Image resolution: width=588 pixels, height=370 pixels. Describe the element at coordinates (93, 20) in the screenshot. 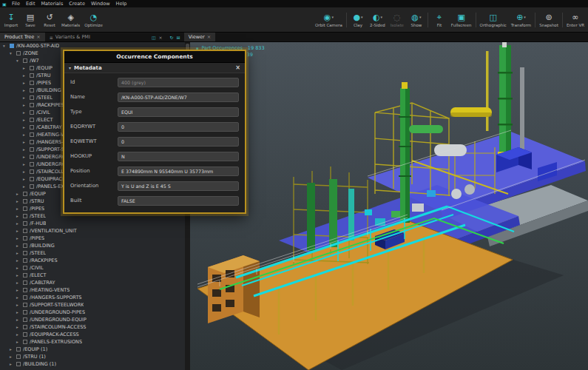

I see `tool-optimize: ◔Optimize` at that location.